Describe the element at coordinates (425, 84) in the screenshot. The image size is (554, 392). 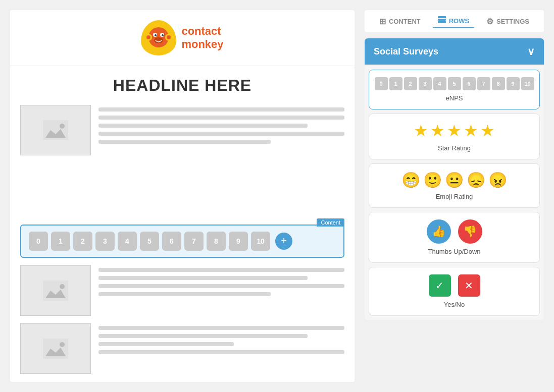
I see `enps-num-3: 3` at that location.